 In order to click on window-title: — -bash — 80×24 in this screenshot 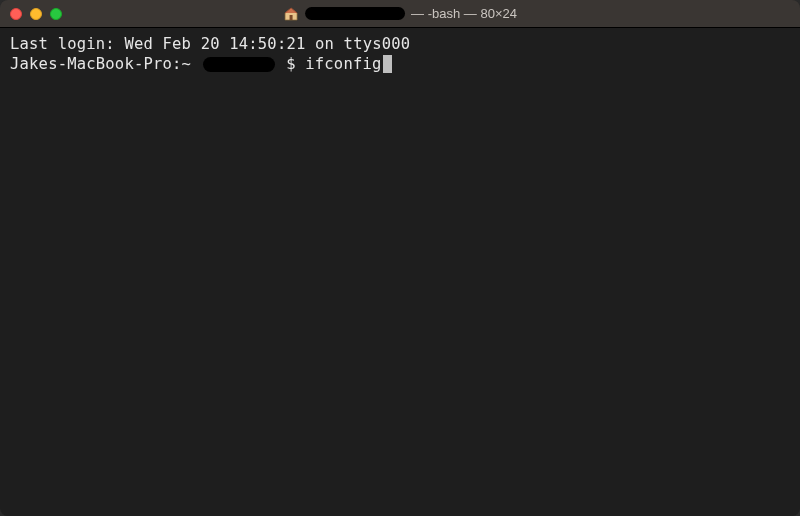, I will do `click(400, 14)`.